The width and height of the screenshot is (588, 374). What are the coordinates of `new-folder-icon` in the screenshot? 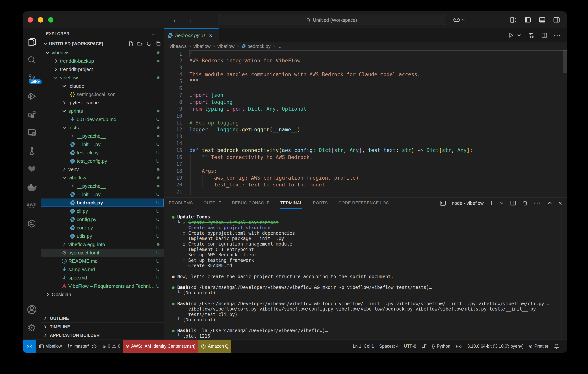 It's located at (140, 44).